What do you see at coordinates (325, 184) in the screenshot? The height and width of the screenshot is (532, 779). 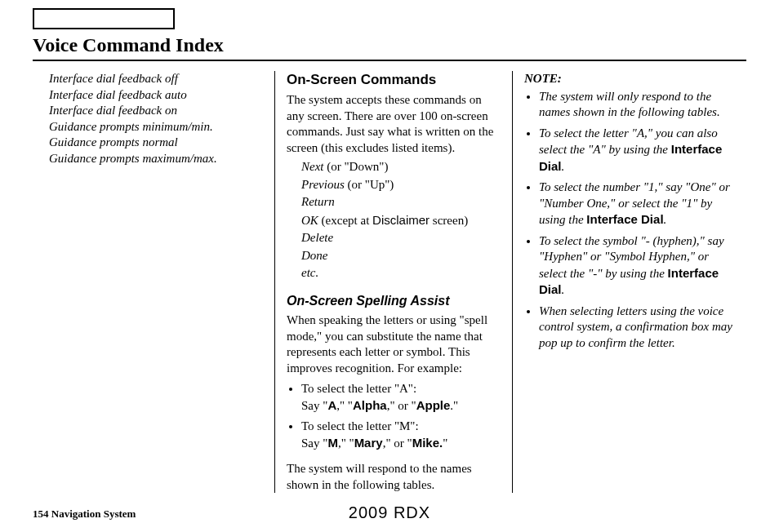 I see `cmd-prev-word: Previous` at bounding box center [325, 184].